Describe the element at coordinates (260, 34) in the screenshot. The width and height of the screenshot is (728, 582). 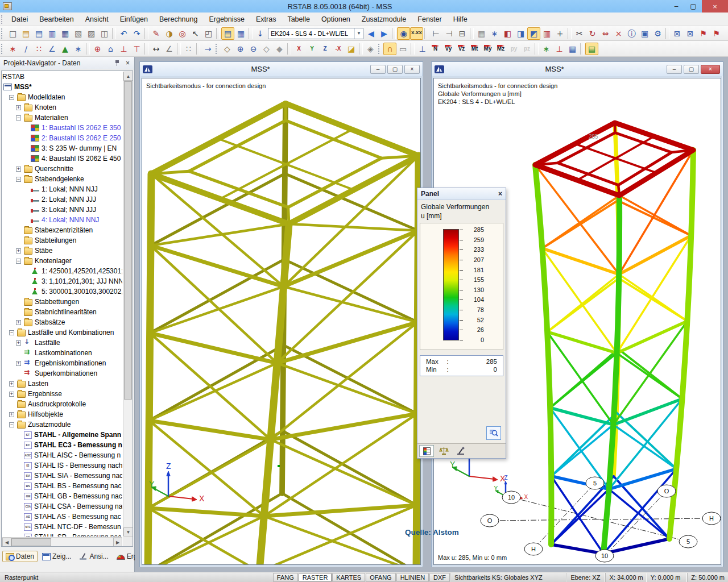
I see `loadcase-to-graphic-button: ↓` at that location.